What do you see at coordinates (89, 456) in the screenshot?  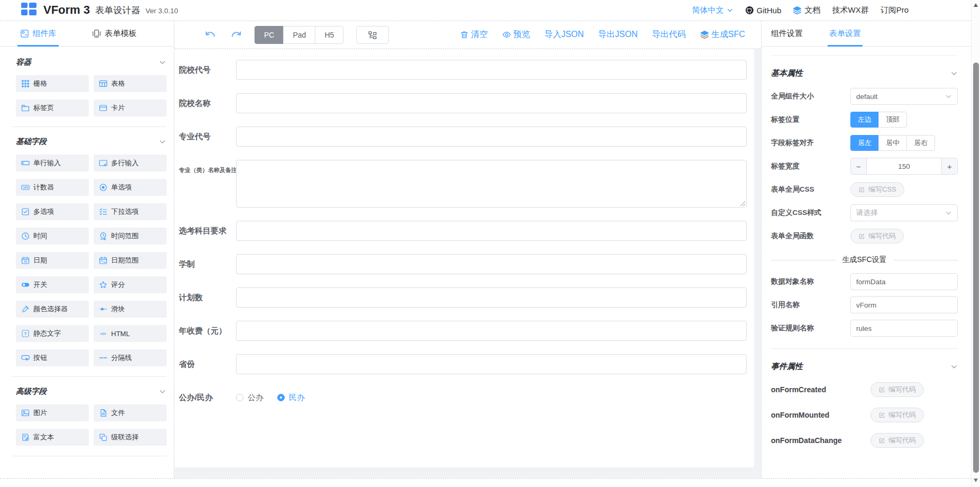 I see `section-divider` at bounding box center [89, 456].